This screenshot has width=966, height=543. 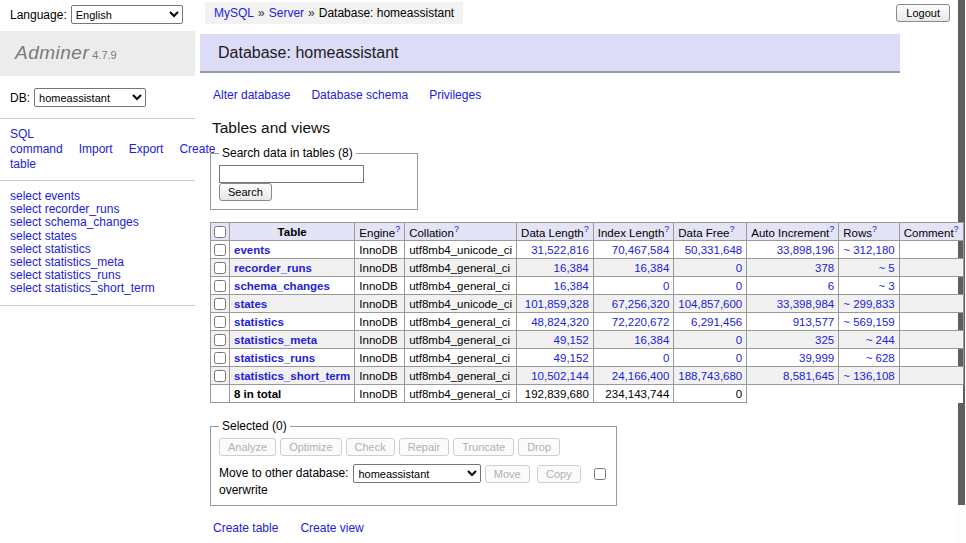 What do you see at coordinates (282, 286) in the screenshot?
I see `table-name-link: schema_changes` at bounding box center [282, 286].